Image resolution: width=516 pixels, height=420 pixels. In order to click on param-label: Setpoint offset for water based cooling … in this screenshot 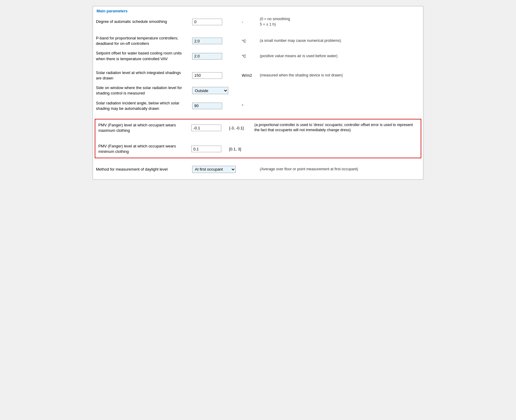, I will do `click(141, 56)`.